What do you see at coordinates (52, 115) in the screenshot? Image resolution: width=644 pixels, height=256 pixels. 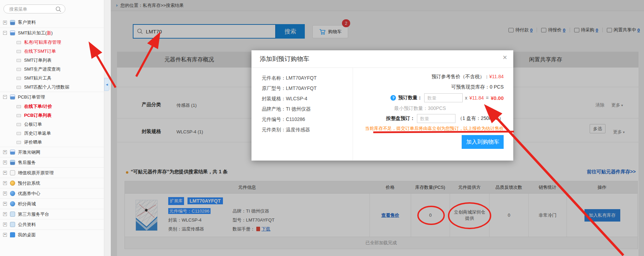 I see `sidebar-item-pcb-order-list: PCB订单列表` at bounding box center [52, 115].